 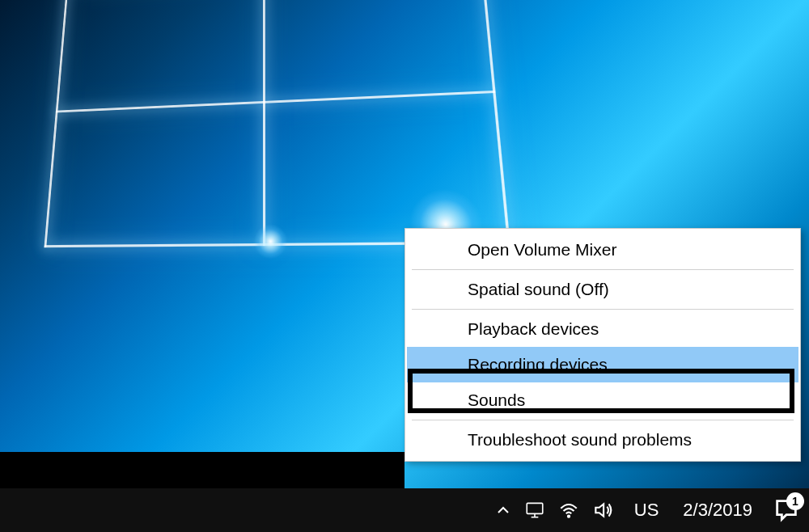 I want to click on tray-volume-button, so click(x=603, y=510).